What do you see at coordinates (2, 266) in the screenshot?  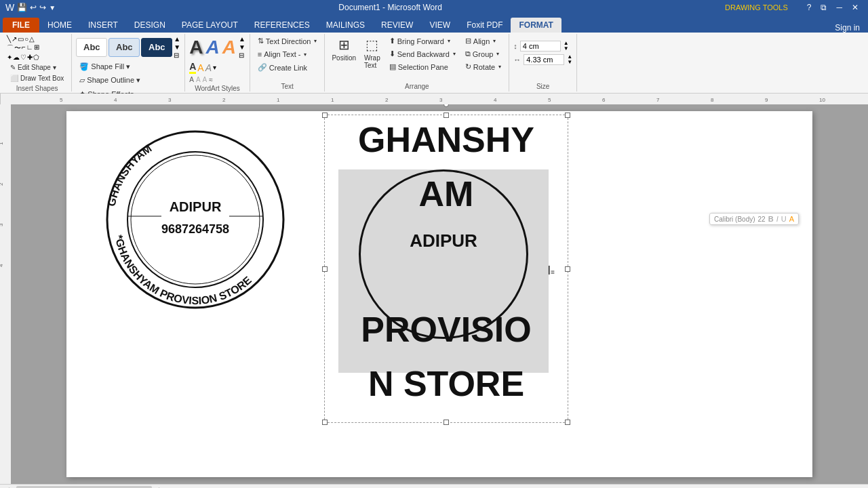 I see `svg-text: 4` at bounding box center [2, 266].